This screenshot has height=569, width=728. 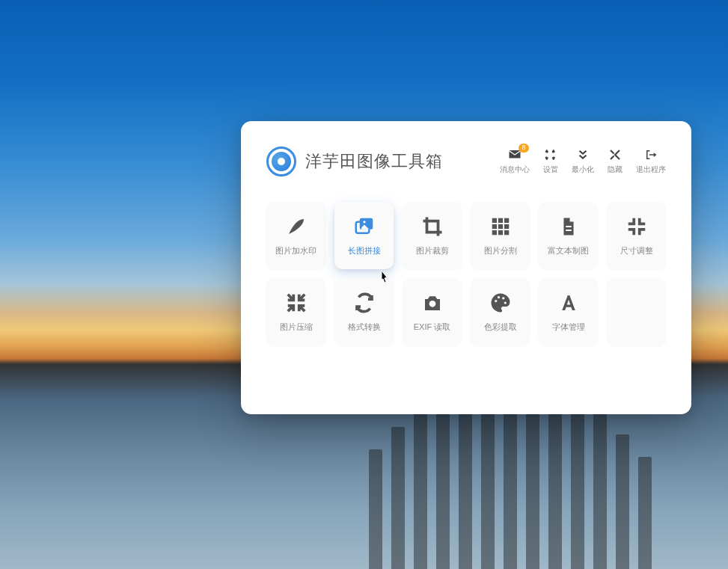 I want to click on toolbar-label: 隐藏, so click(x=615, y=170).